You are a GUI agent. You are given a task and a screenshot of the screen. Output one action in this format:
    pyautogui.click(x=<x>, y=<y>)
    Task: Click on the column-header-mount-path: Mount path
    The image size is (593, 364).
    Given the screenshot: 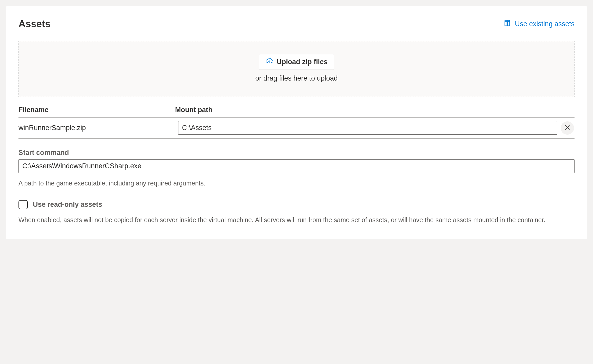 What is the action you would take?
    pyautogui.click(x=375, y=110)
    